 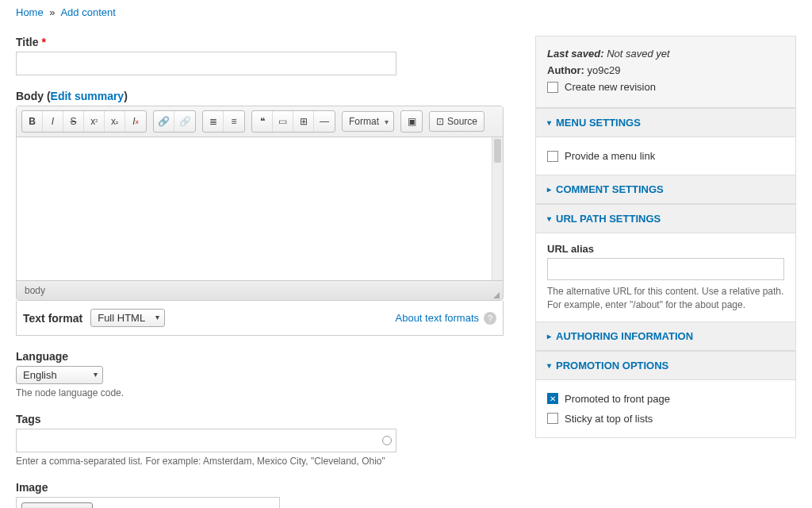 I want to click on body-label: Body (Edit summary), so click(x=260, y=96).